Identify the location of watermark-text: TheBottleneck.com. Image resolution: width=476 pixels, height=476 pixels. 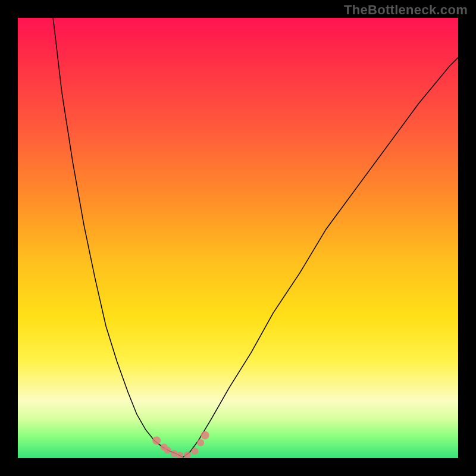
(406, 10).